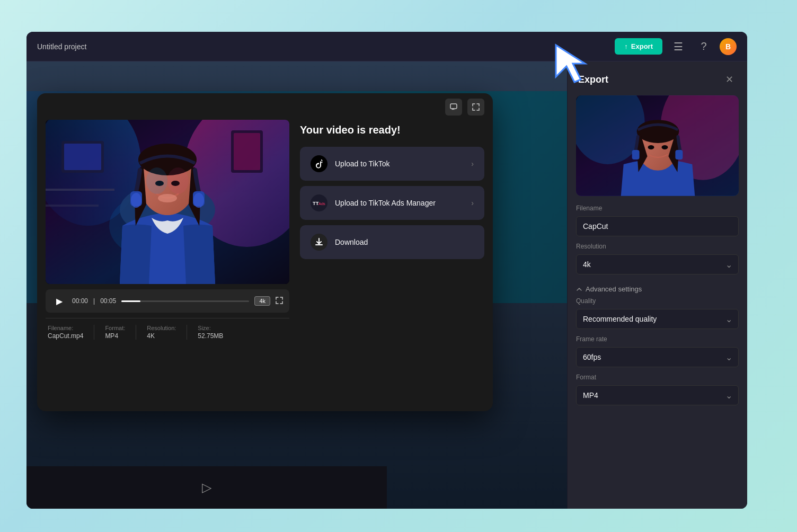 The width and height of the screenshot is (797, 532). Describe the element at coordinates (476, 107) in the screenshot. I see `fullscreen-icon-btn` at that location.